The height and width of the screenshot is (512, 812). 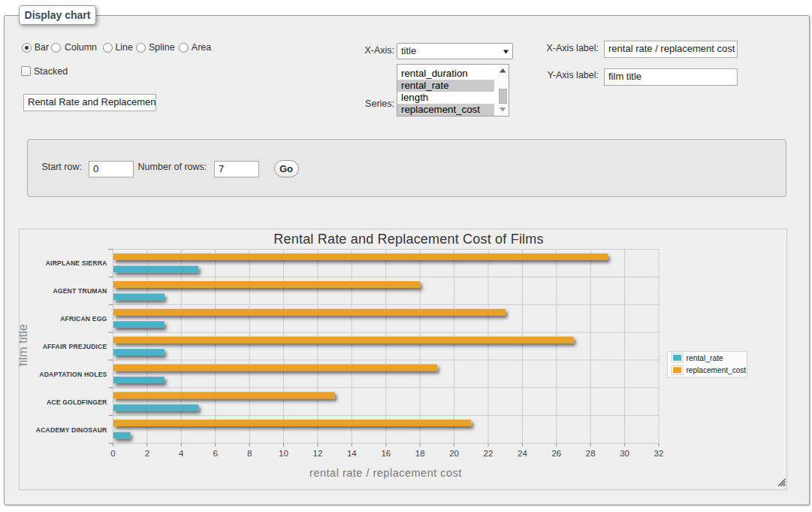 What do you see at coordinates (215, 453) in the screenshot?
I see `svg-text: 6` at bounding box center [215, 453].